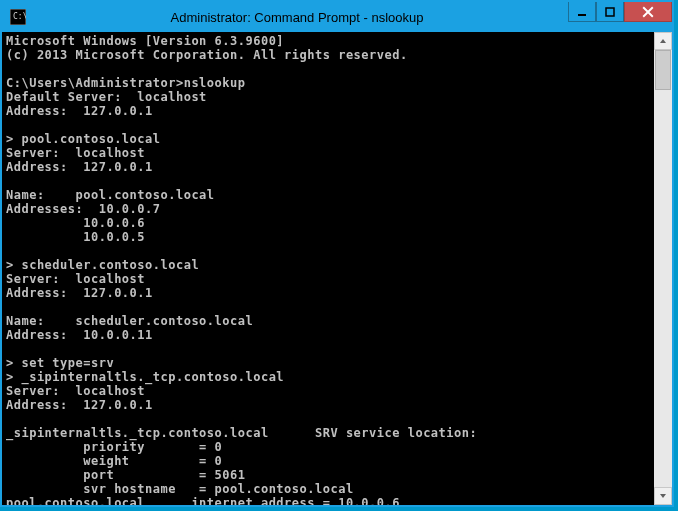  Describe the element at coordinates (18, 17) in the screenshot. I see `cmd-icon: C:\` at that location.